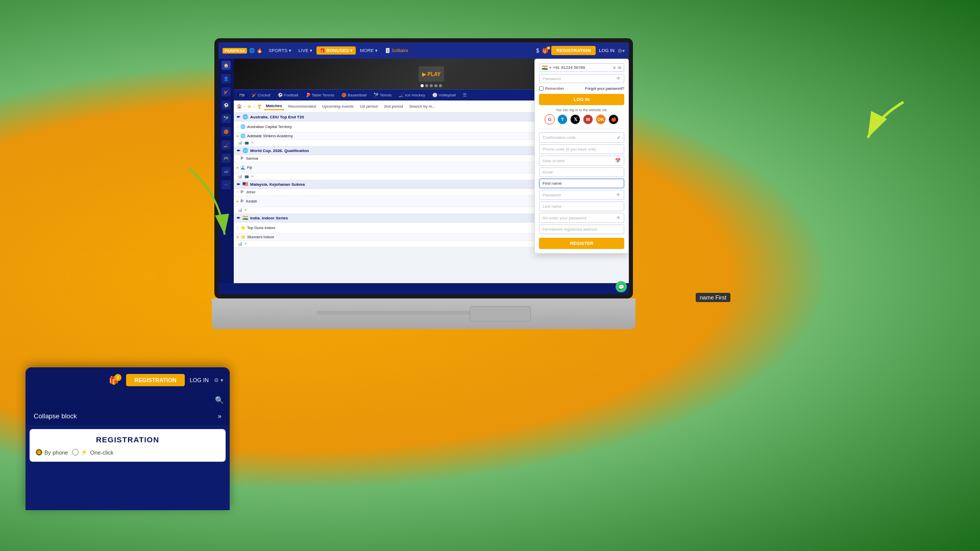  Describe the element at coordinates (601, 119) in the screenshot. I see `social-ok-btn: OK` at that location.